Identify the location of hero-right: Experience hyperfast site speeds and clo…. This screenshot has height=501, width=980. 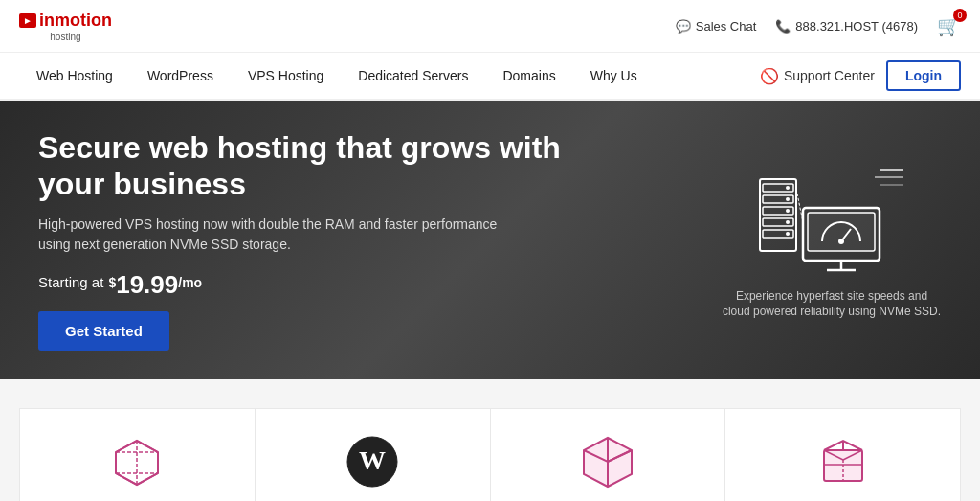
(832, 240).